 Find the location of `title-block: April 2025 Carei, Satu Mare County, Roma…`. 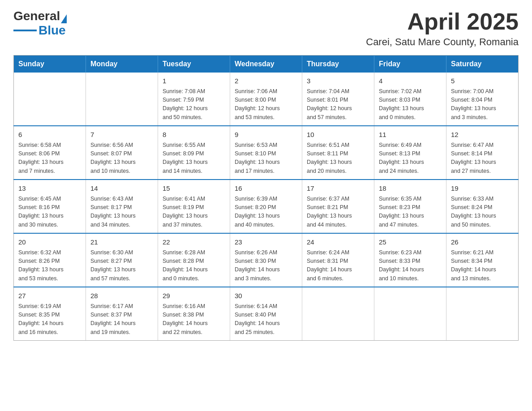

title-block: April 2025 Carei, Satu Mare County, Roma… is located at coordinates (442, 29).